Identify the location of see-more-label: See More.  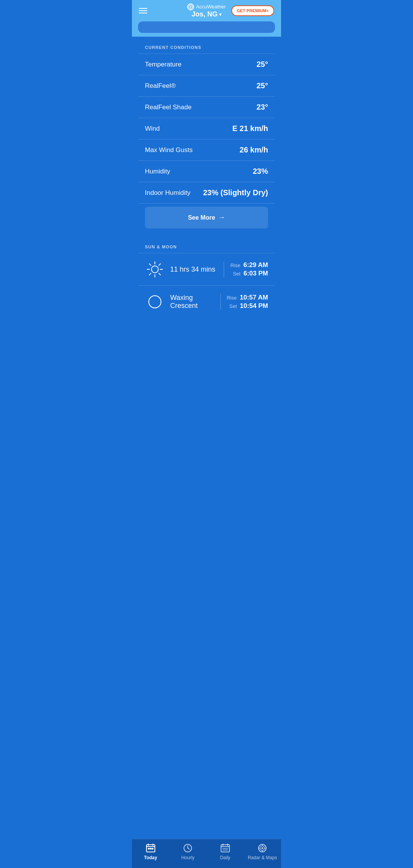
(201, 218).